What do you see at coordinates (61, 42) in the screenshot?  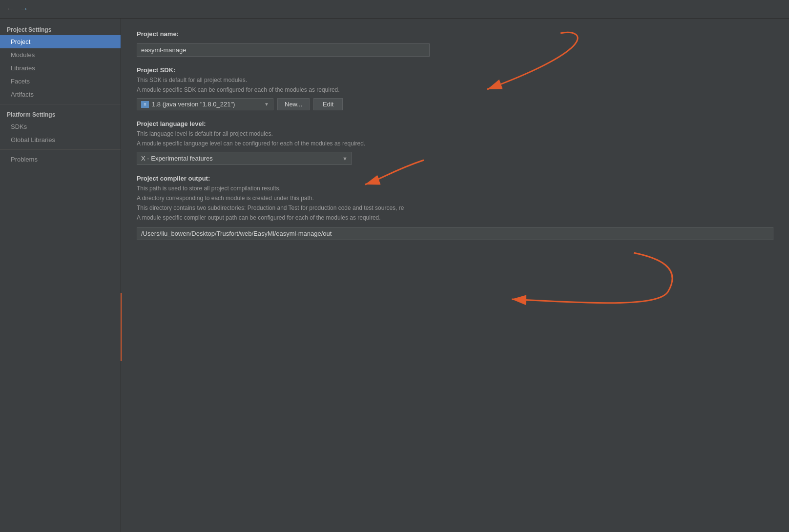 I see `sidebar-item-project: Project` at bounding box center [61, 42].